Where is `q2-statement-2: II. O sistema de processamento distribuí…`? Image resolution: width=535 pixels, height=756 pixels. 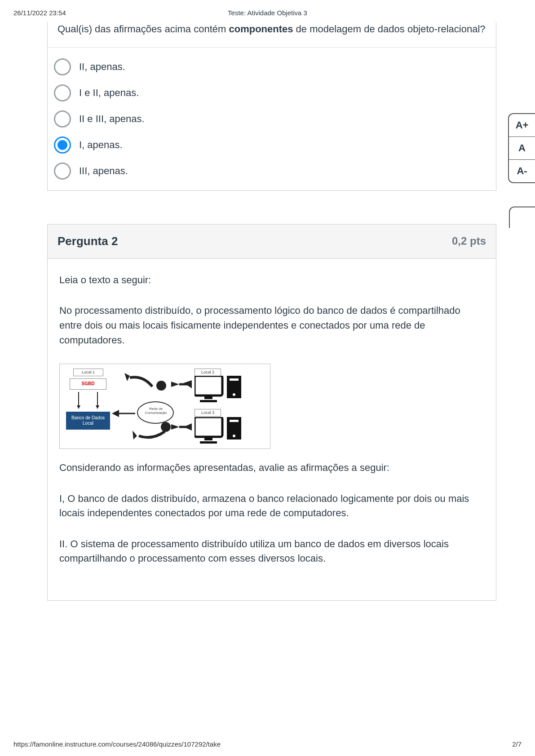
q2-statement-2: II. O sistema de processamento distribuí… is located at coordinates (272, 551).